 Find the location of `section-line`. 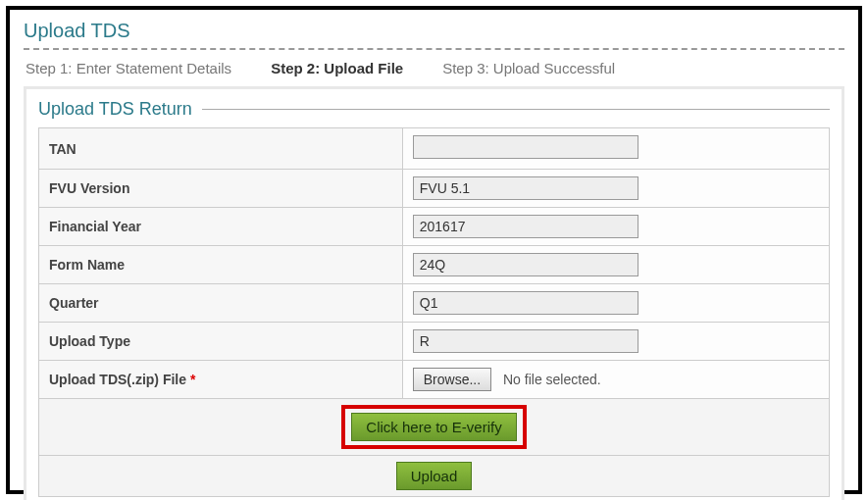

section-line is located at coordinates (516, 110).